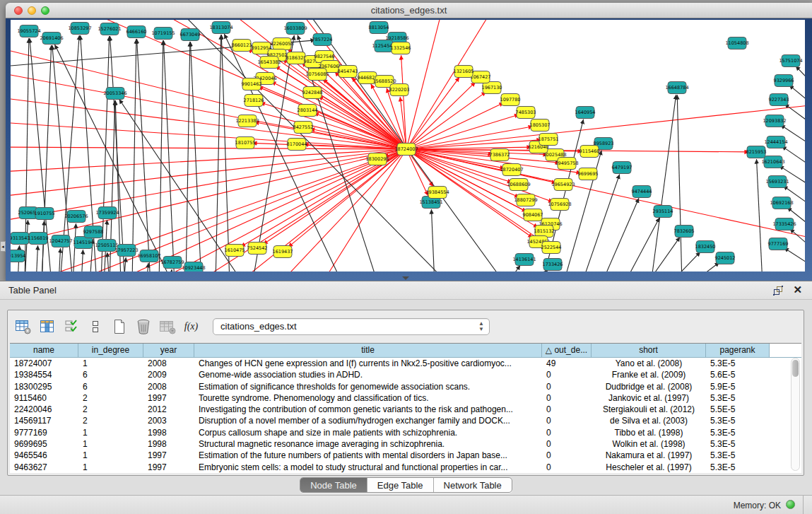 Image resolution: width=812 pixels, height=514 pixels. Describe the element at coordinates (512, 170) in the screenshot. I see `graph-node: 18720407` at that location.